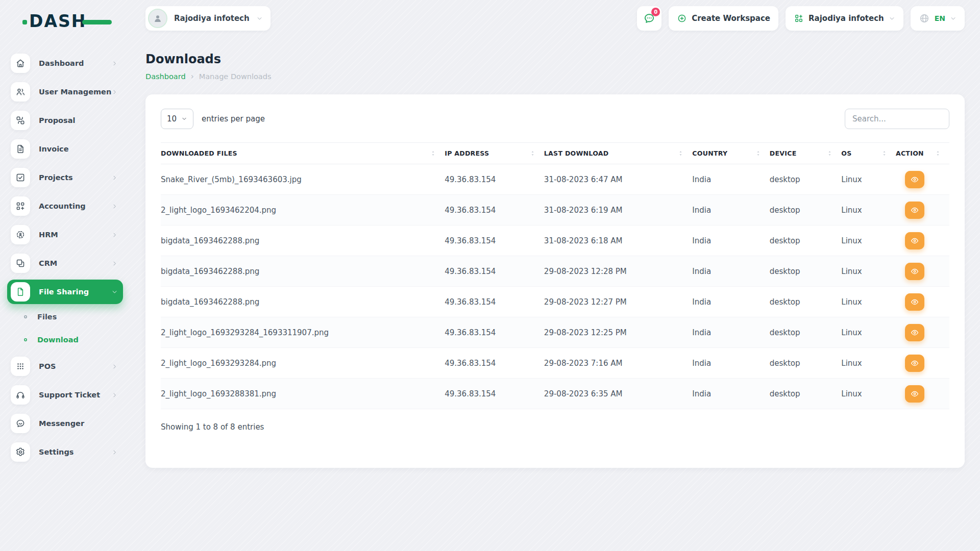 The width and height of the screenshot is (980, 551). I want to click on accounting-icon, so click(20, 206).